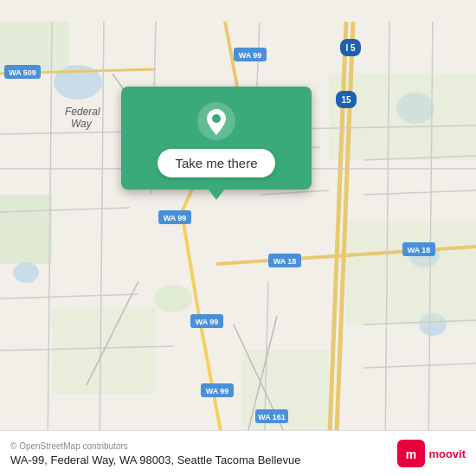 This screenshot has height=476, width=476. Describe the element at coordinates (156, 453) in the screenshot. I see `address-section: © OpenStreetMap contributors WA-99, Fede…` at that location.